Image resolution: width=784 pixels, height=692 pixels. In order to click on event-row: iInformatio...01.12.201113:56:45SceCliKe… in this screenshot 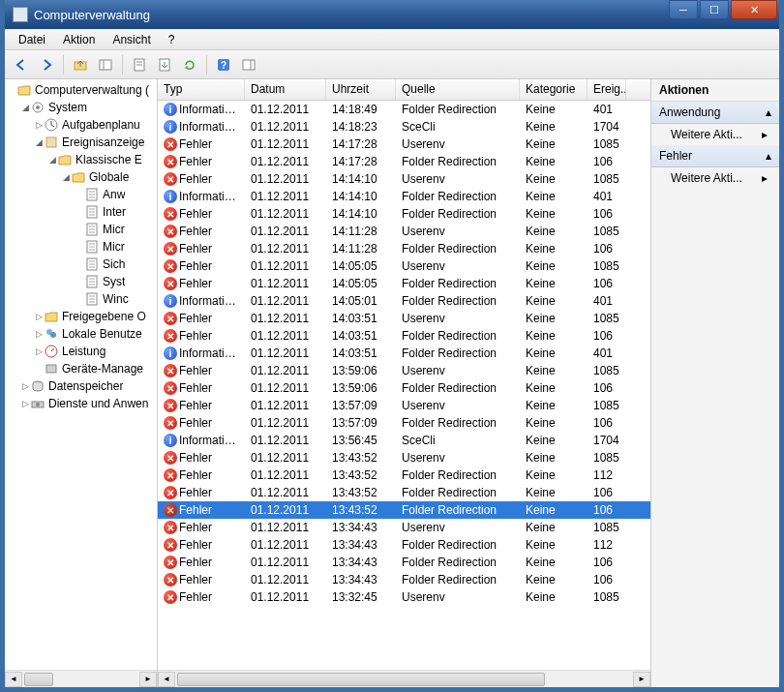, I will do `click(405, 440)`.